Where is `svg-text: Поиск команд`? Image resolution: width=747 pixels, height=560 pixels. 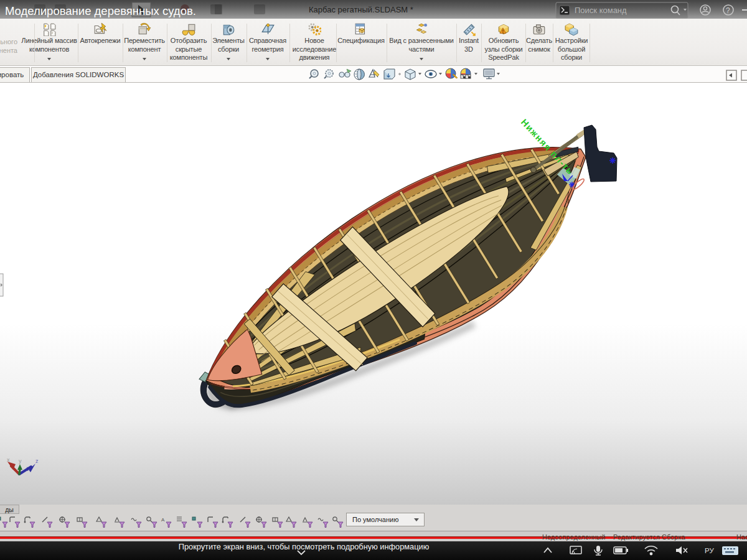 svg-text: Поиск команд is located at coordinates (601, 10).